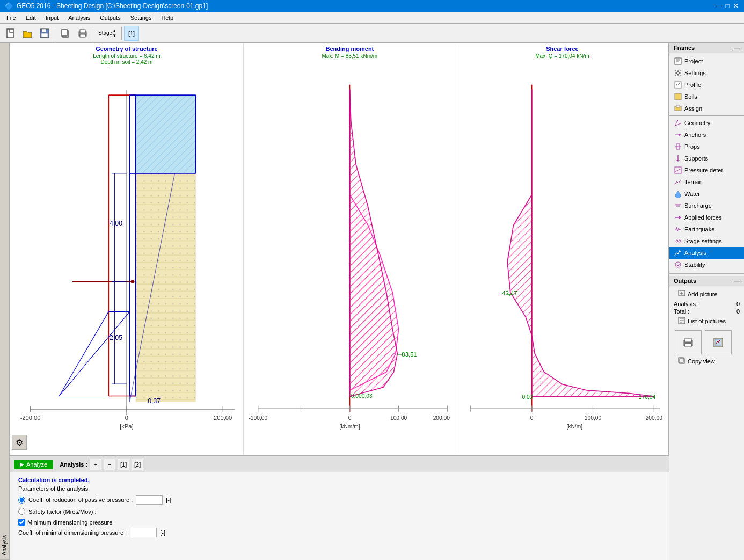 The width and height of the screenshot is (744, 560). I want to click on sidebar-item-applied-forces: Applied forces, so click(706, 217).